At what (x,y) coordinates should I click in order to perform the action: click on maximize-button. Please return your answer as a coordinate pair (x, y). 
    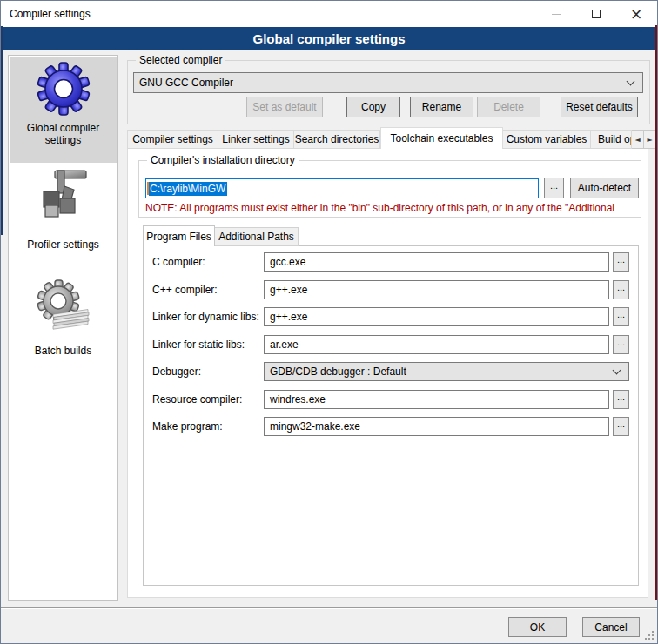
    Looking at the image, I should click on (596, 14).